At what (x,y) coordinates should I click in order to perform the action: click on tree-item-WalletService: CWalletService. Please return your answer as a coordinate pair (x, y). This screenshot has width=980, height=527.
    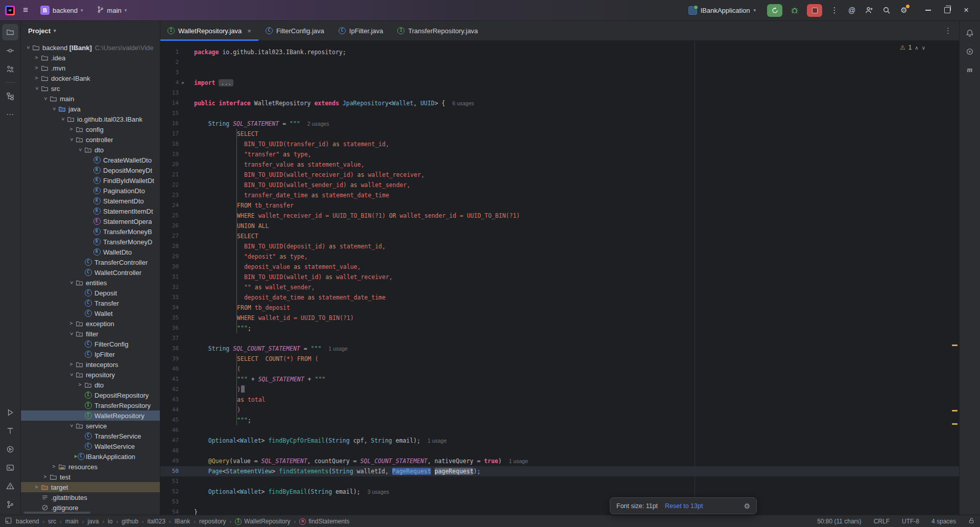
    Looking at the image, I should click on (90, 446).